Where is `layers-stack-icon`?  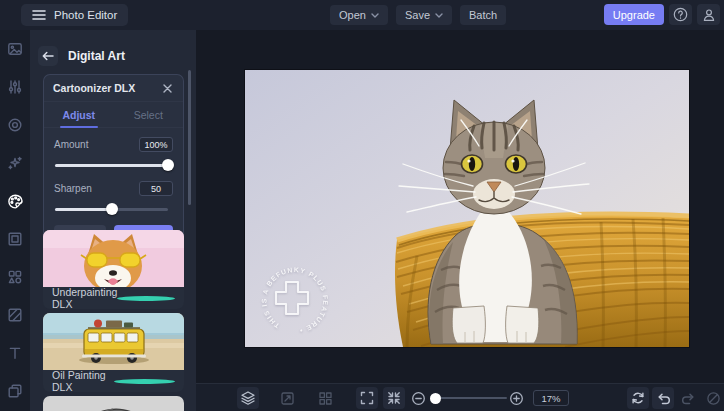 layers-stack-icon is located at coordinates (248, 398).